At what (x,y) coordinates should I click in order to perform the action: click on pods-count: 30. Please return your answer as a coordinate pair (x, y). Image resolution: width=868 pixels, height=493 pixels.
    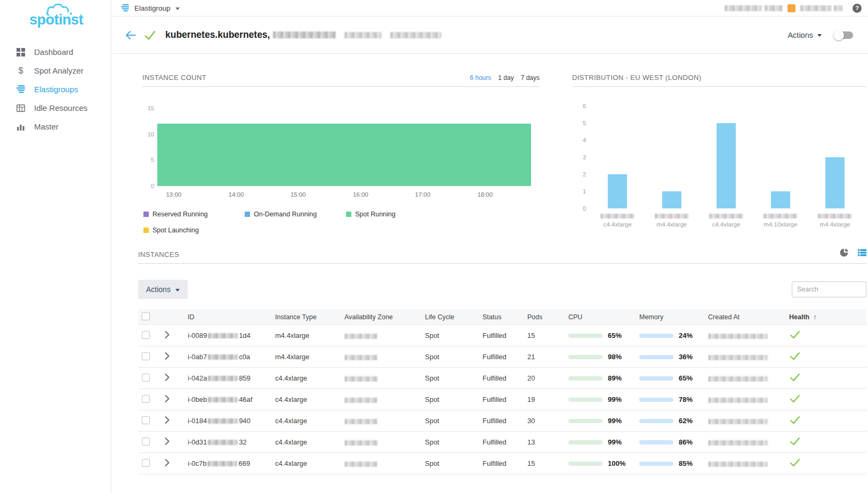
    Looking at the image, I should click on (548, 421).